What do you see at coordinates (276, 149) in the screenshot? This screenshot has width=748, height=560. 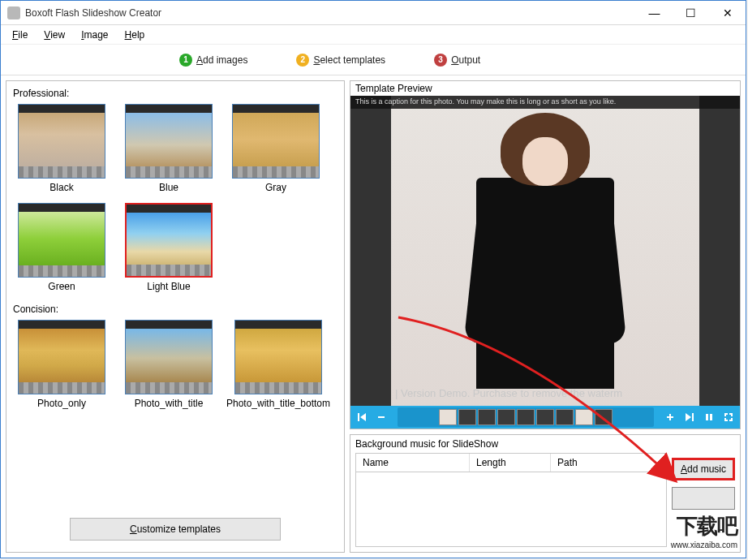 I see `template-gray: Gray` at bounding box center [276, 149].